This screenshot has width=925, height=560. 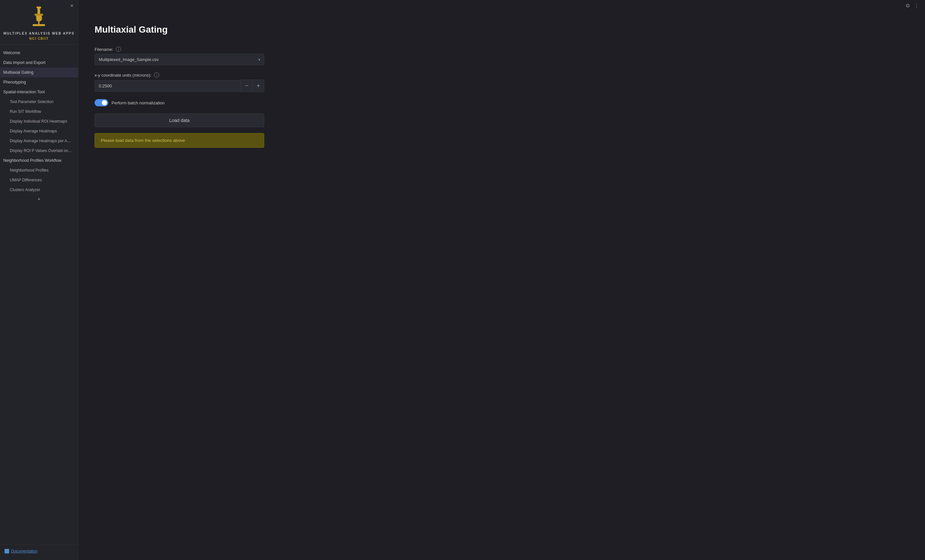 What do you see at coordinates (39, 151) in the screenshot?
I see `sidebar-item-display-roi-p-values: Display ROI P Values Overlaid on Slides` at bounding box center [39, 151].